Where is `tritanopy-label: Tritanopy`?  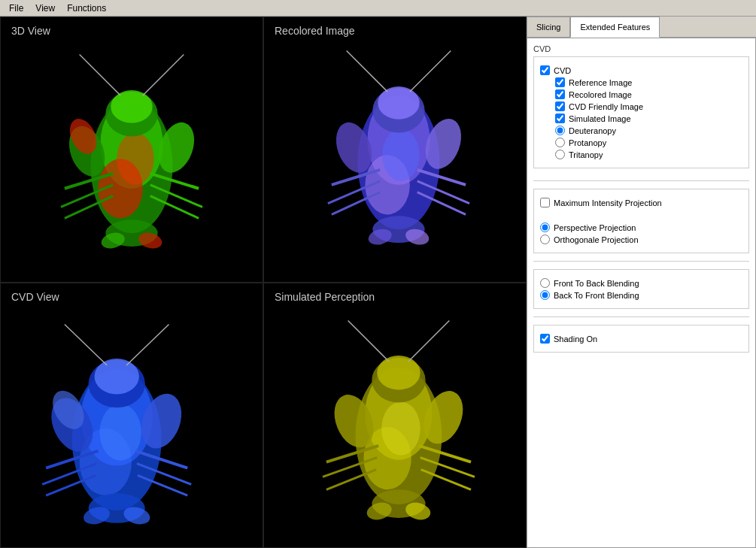
tritanopy-label: Tritanopy is located at coordinates (585, 155).